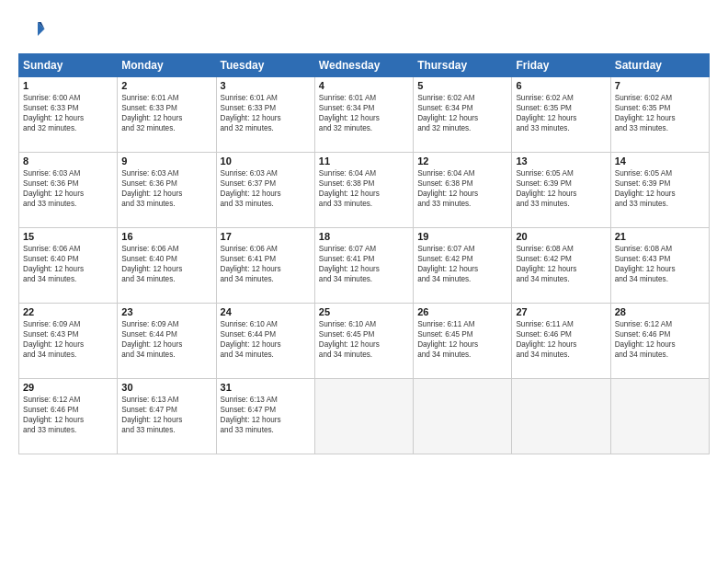 This screenshot has height=563, width=728. What do you see at coordinates (266, 189) in the screenshot?
I see `day-info: Sunrise: 6:03 AM Sunset: 6:37 PM Dayligh…` at bounding box center [266, 189].